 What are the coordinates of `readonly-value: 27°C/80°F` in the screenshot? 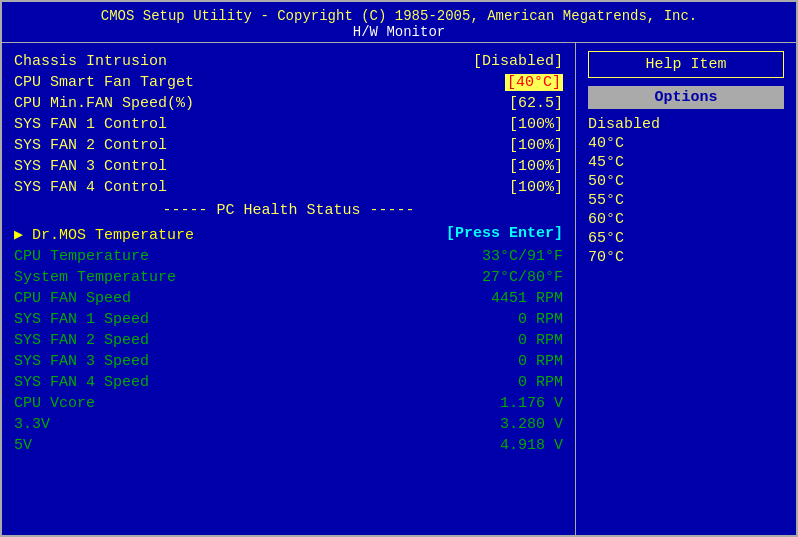 It's located at (522, 278).